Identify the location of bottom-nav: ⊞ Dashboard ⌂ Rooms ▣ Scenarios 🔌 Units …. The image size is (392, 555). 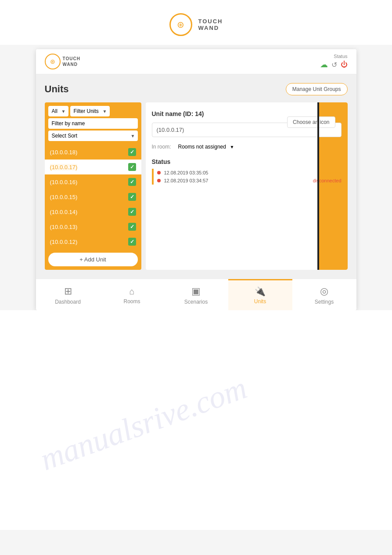
(196, 294).